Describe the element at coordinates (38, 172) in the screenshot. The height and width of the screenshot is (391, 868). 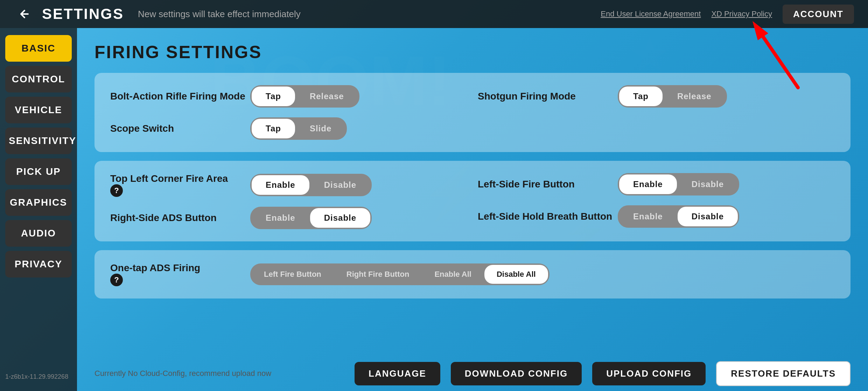
I see `sidebar-item-pickup: PICK UP` at that location.